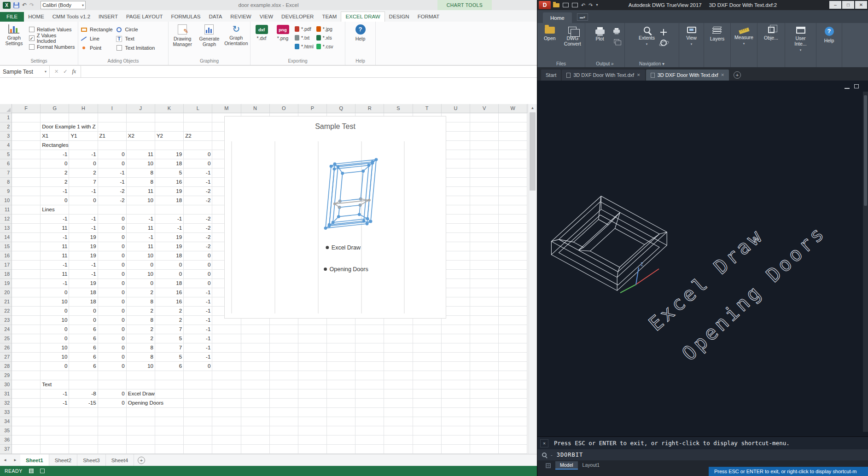 The width and height of the screenshot is (868, 476). I want to click on text-button: TText, so click(135, 39).